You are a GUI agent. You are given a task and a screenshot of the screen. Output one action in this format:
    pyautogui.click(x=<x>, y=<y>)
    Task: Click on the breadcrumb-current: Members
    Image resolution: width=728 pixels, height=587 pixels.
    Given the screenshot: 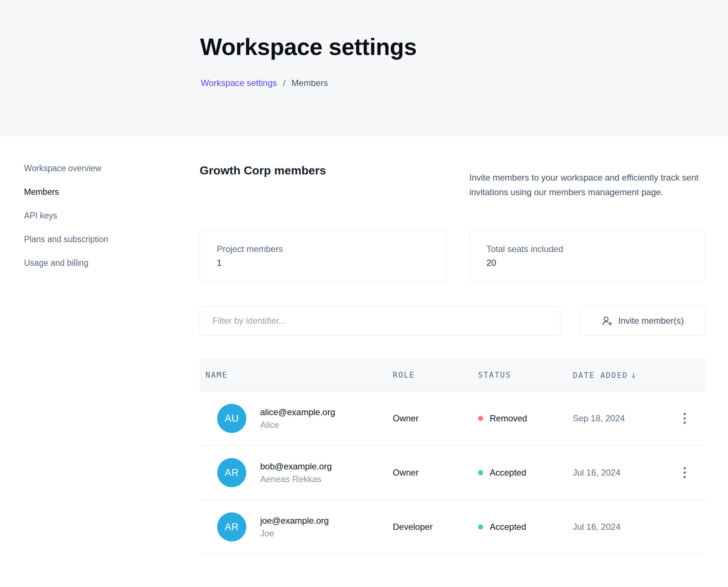 What is the action you would take?
    pyautogui.click(x=310, y=83)
    